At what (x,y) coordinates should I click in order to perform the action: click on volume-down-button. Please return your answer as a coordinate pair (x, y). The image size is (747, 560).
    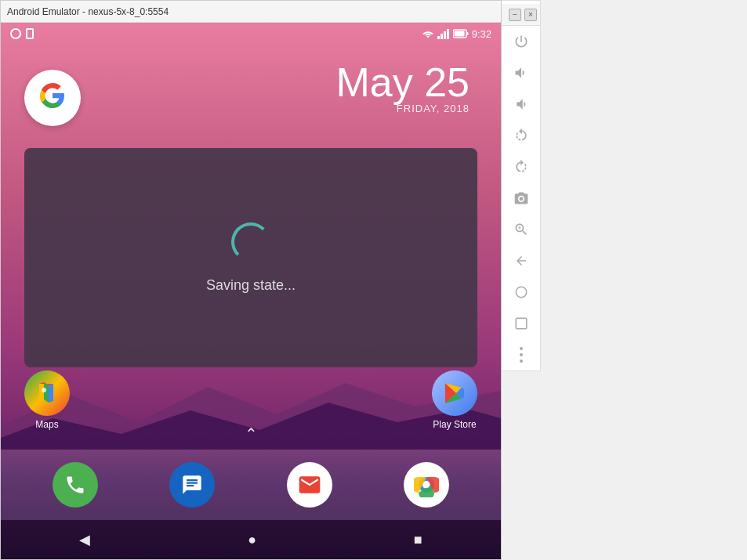
    Looking at the image, I should click on (521, 104).